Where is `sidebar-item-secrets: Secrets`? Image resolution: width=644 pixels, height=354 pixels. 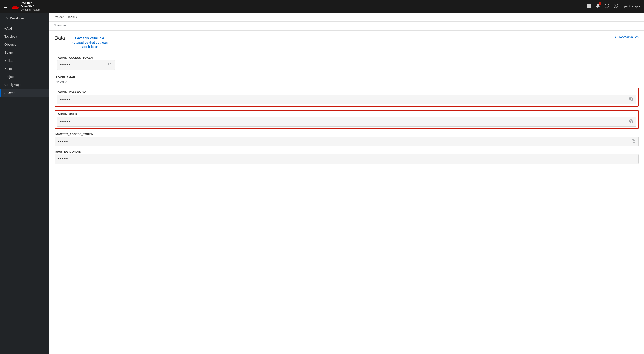
sidebar-item-secrets: Secrets is located at coordinates (24, 93).